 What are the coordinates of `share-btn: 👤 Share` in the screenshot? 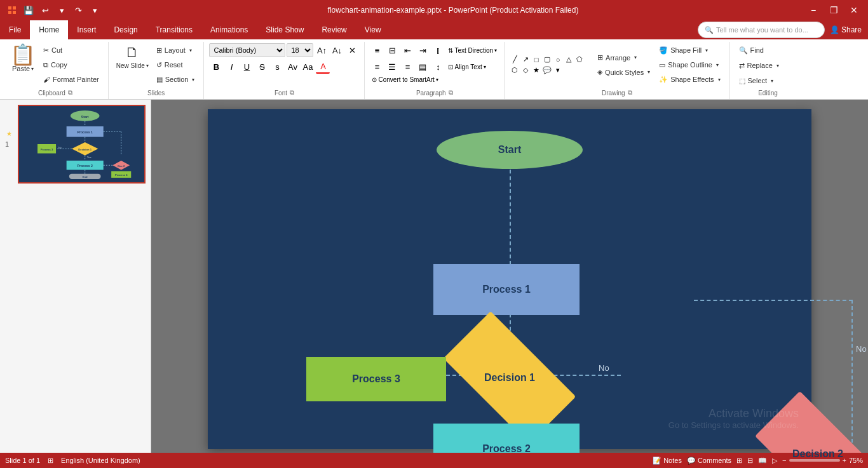 It's located at (846, 30).